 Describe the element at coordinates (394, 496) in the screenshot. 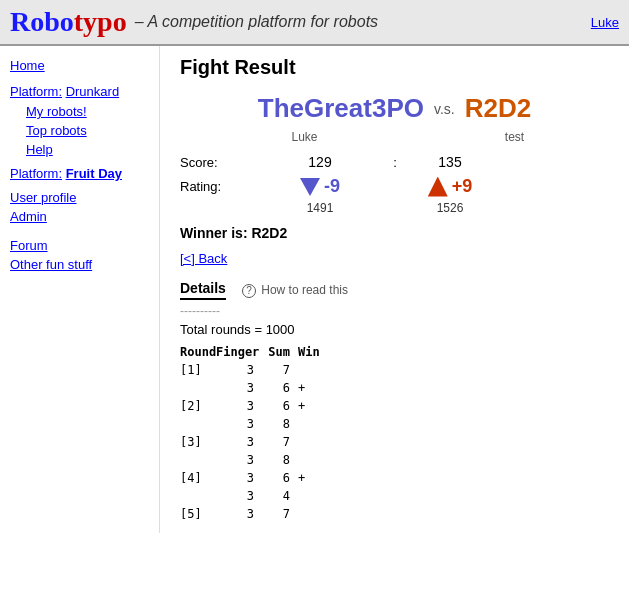

I see `table-row: 34` at that location.